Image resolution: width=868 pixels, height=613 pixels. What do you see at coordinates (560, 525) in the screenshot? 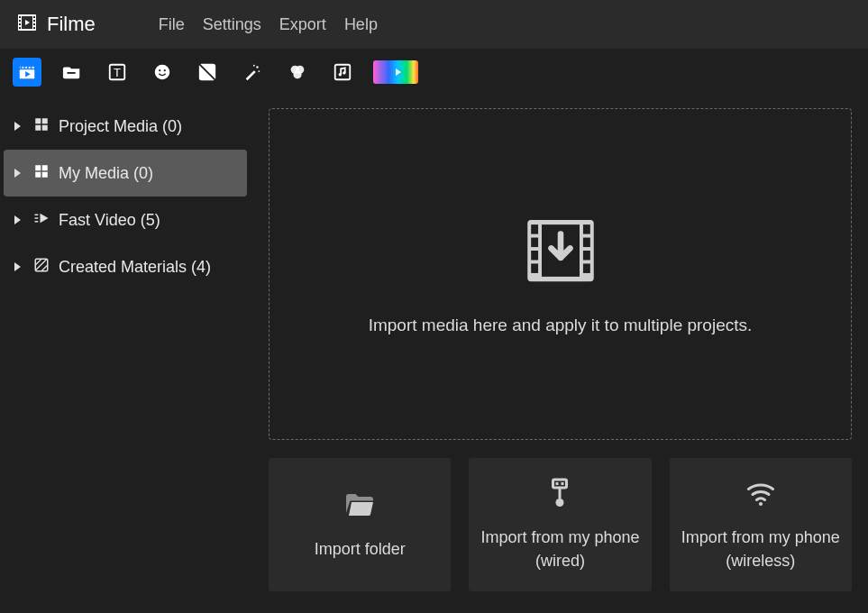
I see `import-phone-wired-card: Import from my phone (wired)` at bounding box center [560, 525].